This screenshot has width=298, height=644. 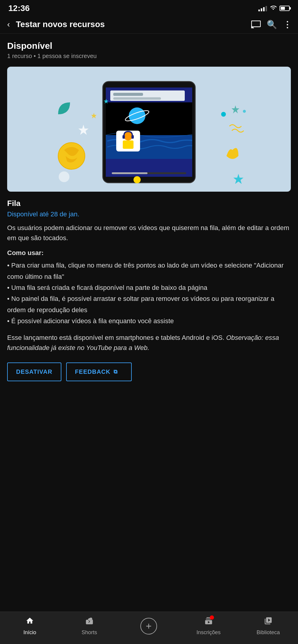 I want to click on back-button: ‹, so click(x=8, y=24).